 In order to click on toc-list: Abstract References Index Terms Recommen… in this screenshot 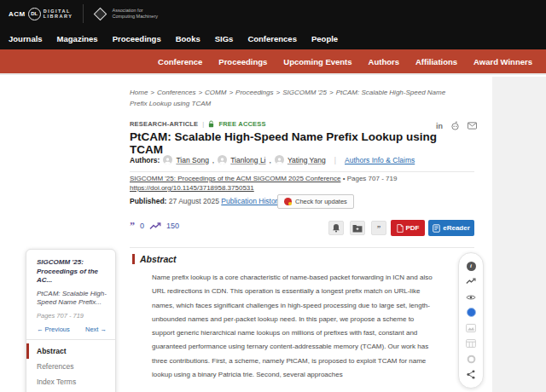, I will do `click(71, 366)`.